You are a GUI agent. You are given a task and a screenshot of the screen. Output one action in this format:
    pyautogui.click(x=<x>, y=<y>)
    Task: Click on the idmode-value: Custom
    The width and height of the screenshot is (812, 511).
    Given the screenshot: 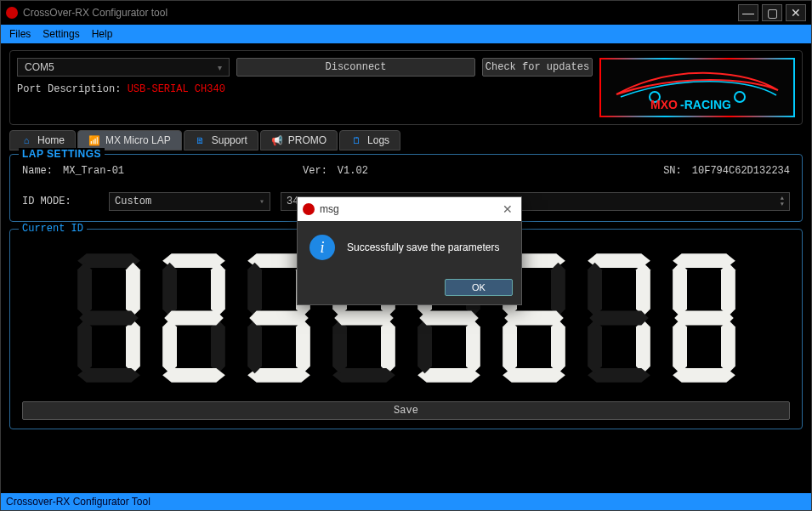 What is the action you would take?
    pyautogui.click(x=133, y=202)
    